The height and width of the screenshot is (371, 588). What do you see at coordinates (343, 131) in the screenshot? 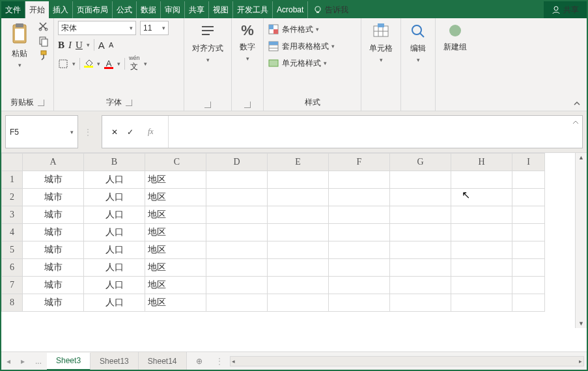
I see `formula-input: ✕ ✓ fx` at bounding box center [343, 131].